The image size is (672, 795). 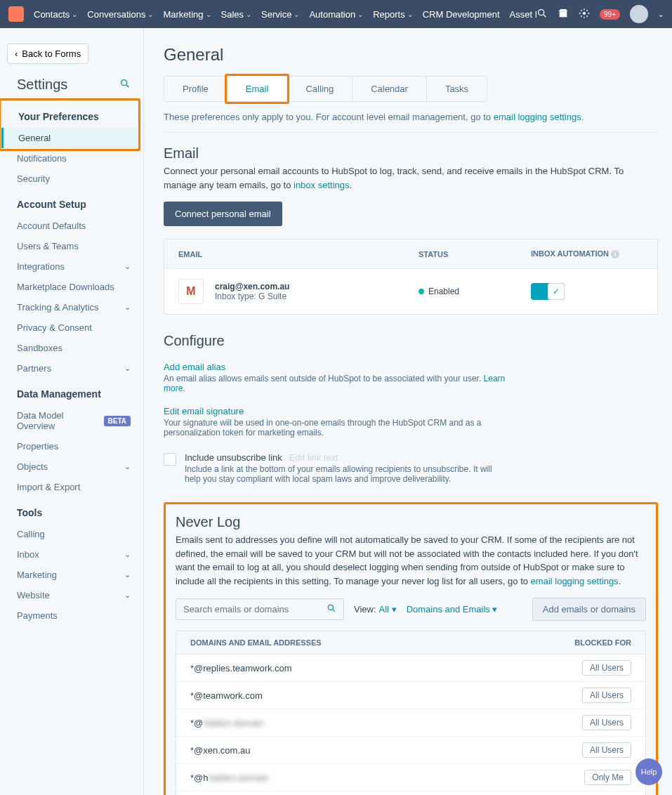 I want to click on nav-sales: Sales, so click(x=237, y=14).